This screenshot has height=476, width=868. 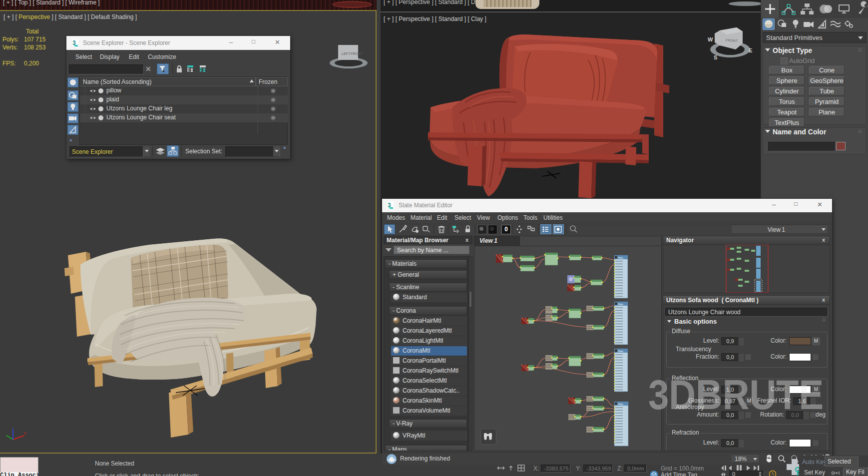 I want to click on svg-text: E, so click(x=750, y=50).